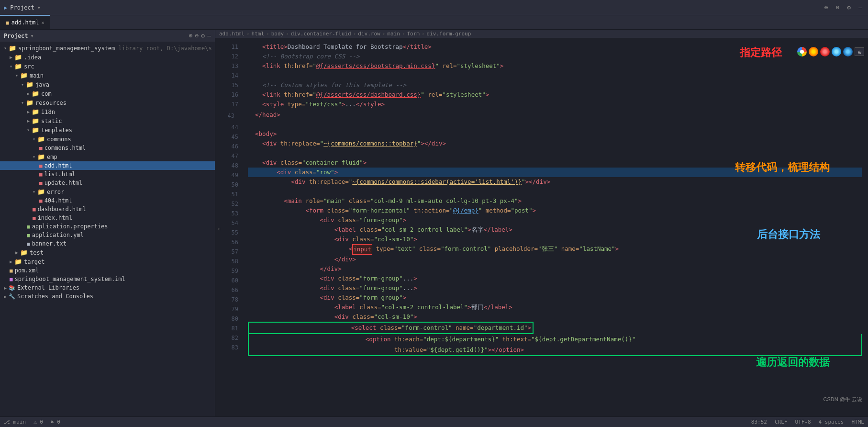 Image resolution: width=868 pixels, height=427 pixels. I want to click on folder-arrow-scratches: ▶, so click(5, 297).